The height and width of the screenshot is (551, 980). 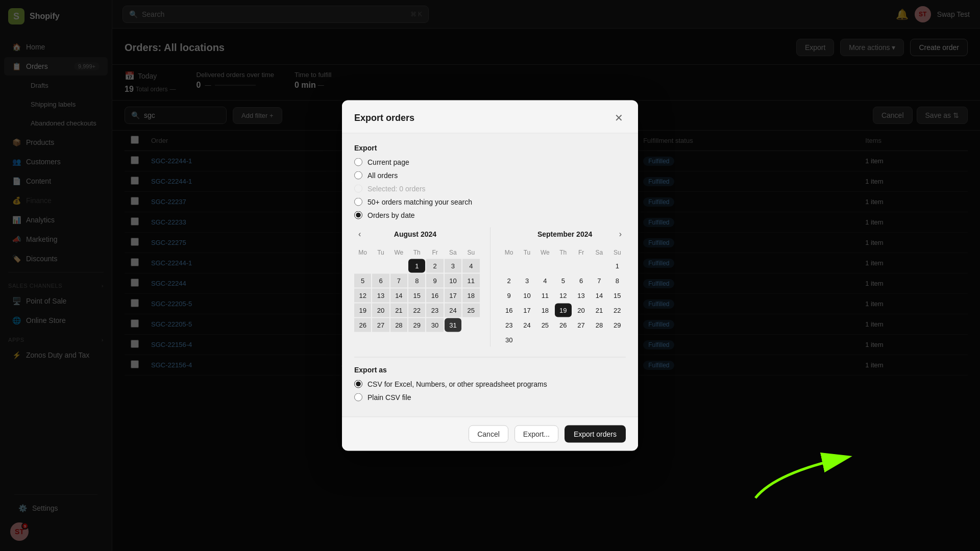 What do you see at coordinates (564, 325) in the screenshot?
I see `sep-day-26: 26` at bounding box center [564, 325].